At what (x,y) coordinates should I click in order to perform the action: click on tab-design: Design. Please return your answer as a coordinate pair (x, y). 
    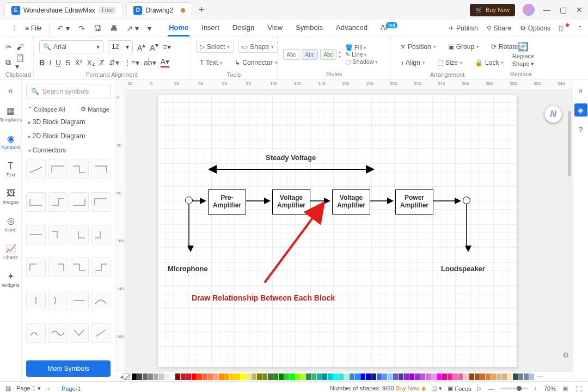
    Looking at the image, I should click on (243, 28).